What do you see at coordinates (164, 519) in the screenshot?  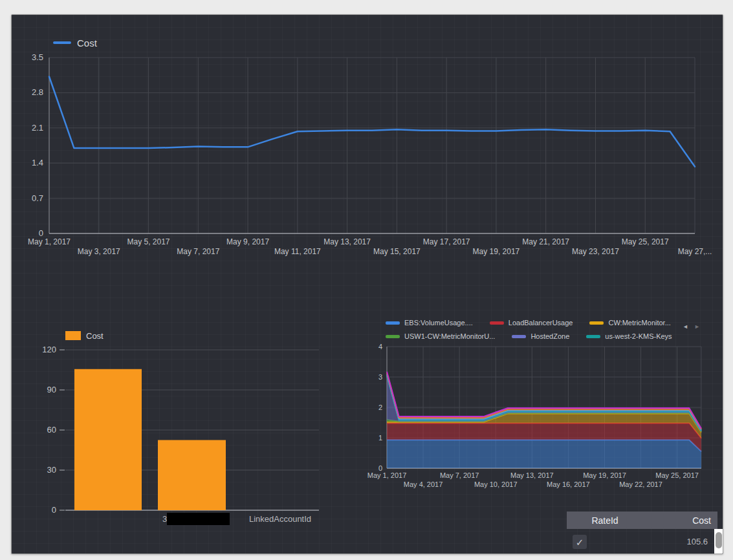 I see `bar-category-text: 3` at bounding box center [164, 519].